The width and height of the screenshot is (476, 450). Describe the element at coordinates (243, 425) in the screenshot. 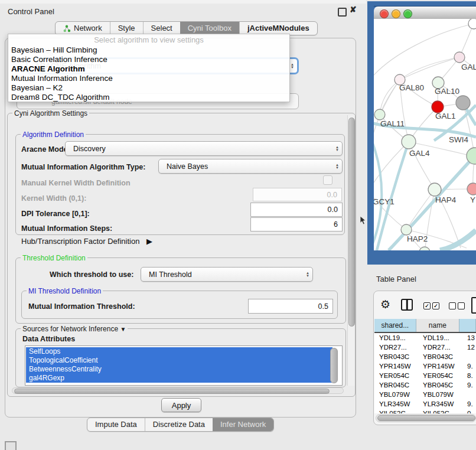

I see `tab-infer-network: Infer Network` at that location.